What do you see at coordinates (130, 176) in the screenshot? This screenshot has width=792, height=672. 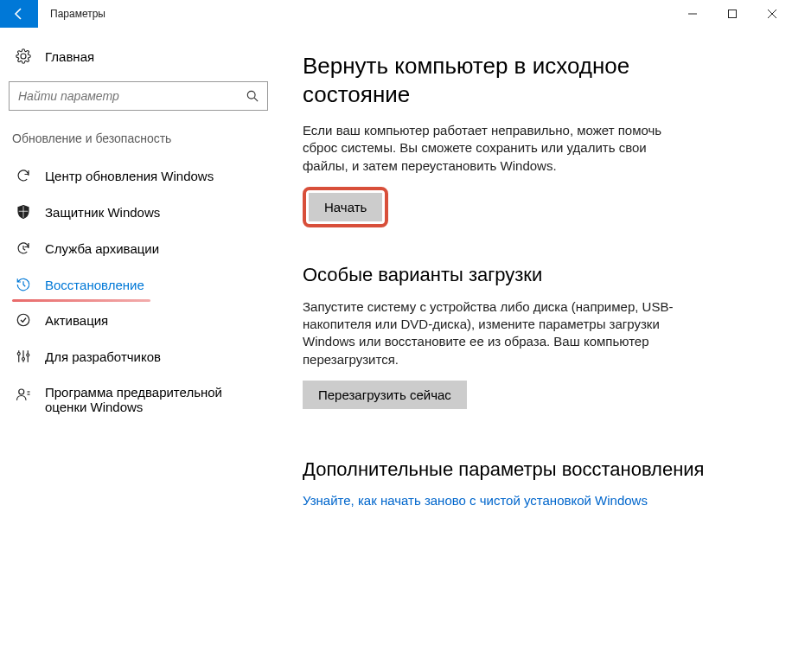 I see `sidebar-item-label: Центр обновления Windows` at bounding box center [130, 176].